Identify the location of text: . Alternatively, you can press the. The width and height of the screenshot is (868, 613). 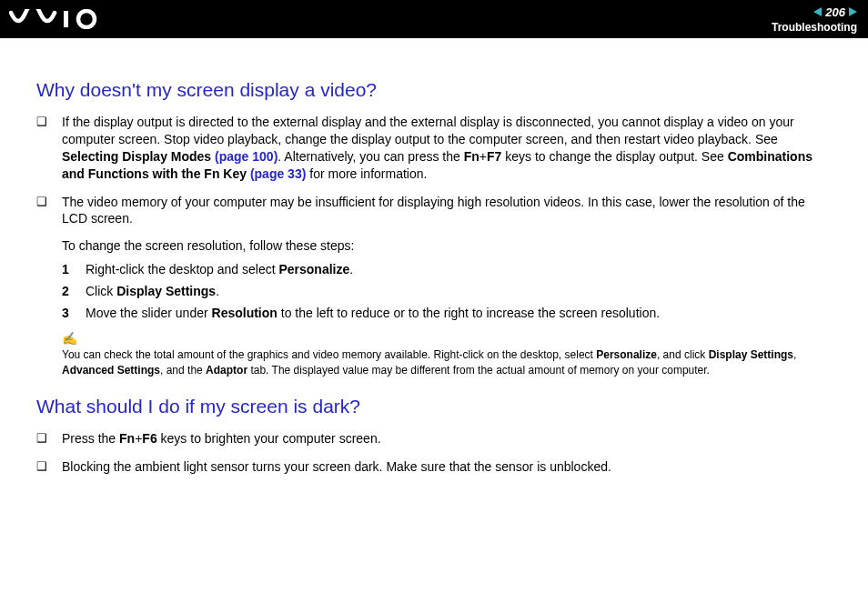
(370, 156).